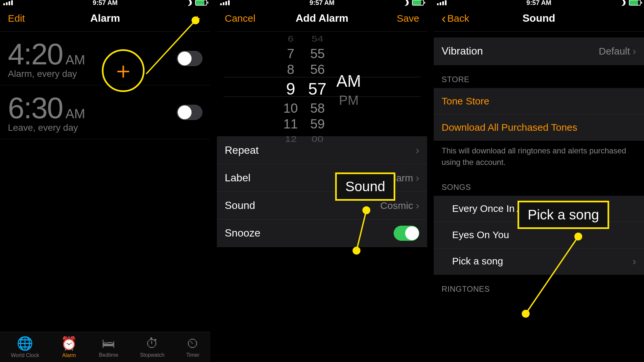 Image resolution: width=644 pixels, height=362 pixels. What do you see at coordinates (322, 18) in the screenshot?
I see `page-title: Add Alarm` at bounding box center [322, 18].